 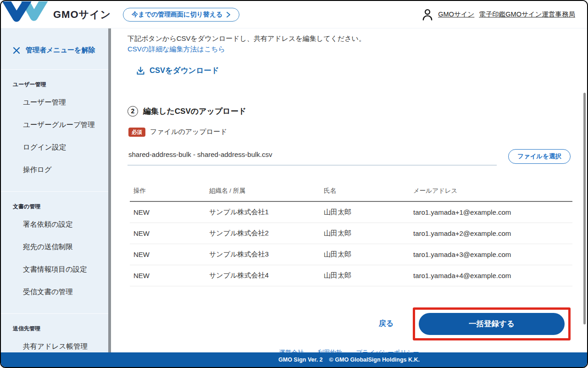 What do you see at coordinates (291, 351) in the screenshot?
I see `footer-link-operating-company: 運営会社` at bounding box center [291, 351].